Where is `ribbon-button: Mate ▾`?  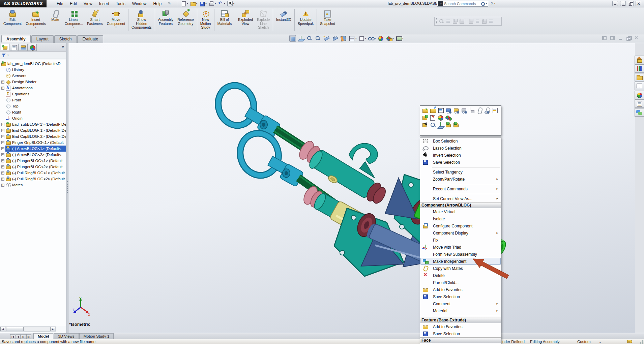
ribbon-button: Mate ▾ is located at coordinates (55, 21).